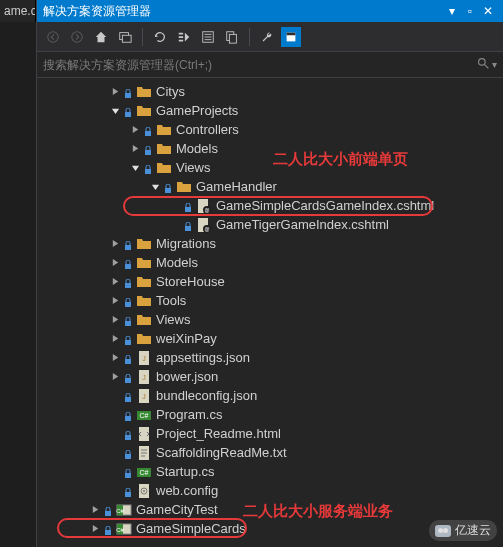 The image size is (503, 547). I want to click on tree-item-label: GameSimpleCards, so click(191, 528).